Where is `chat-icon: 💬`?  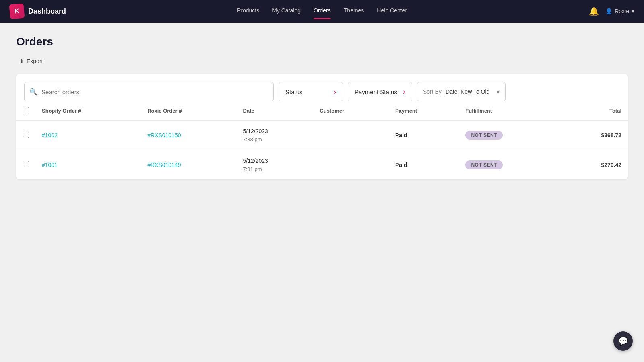
chat-icon: 💬 is located at coordinates (623, 341).